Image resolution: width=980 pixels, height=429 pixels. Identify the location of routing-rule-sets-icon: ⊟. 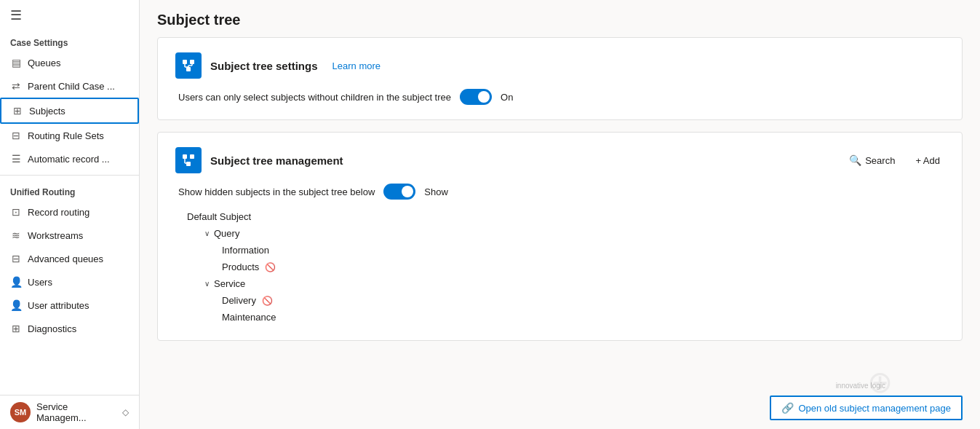
(16, 135).